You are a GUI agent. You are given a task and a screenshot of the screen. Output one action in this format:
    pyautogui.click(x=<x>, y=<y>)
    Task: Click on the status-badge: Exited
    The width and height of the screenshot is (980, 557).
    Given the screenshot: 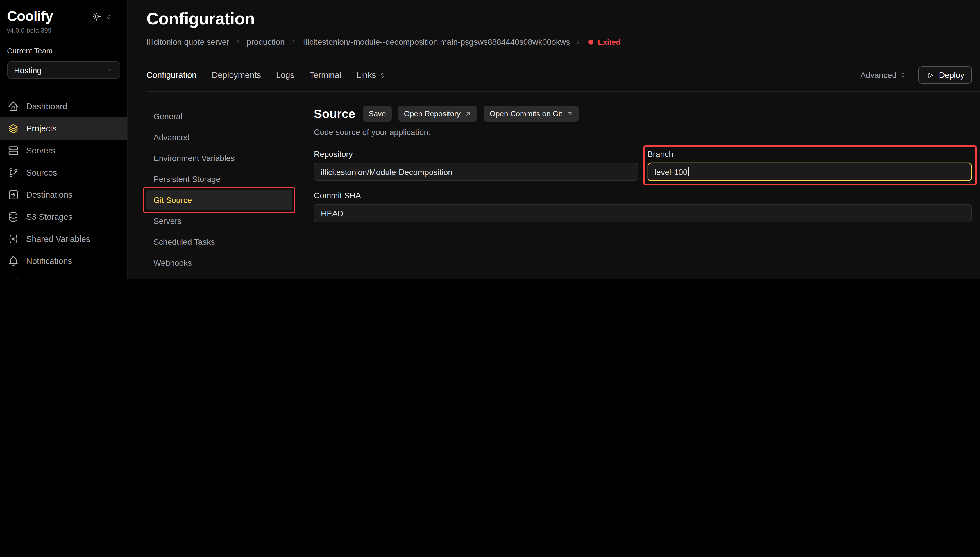 What is the action you would take?
    pyautogui.click(x=605, y=42)
    